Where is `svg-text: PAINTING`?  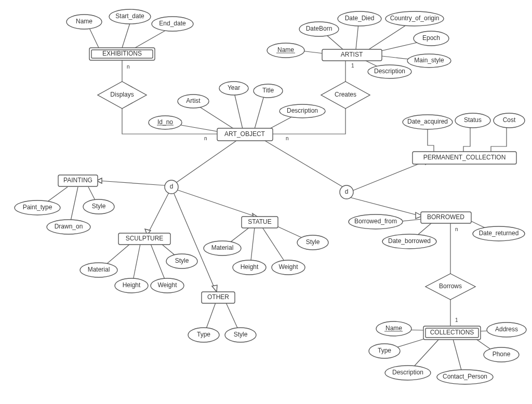
svg-text: PAINTING is located at coordinates (78, 180).